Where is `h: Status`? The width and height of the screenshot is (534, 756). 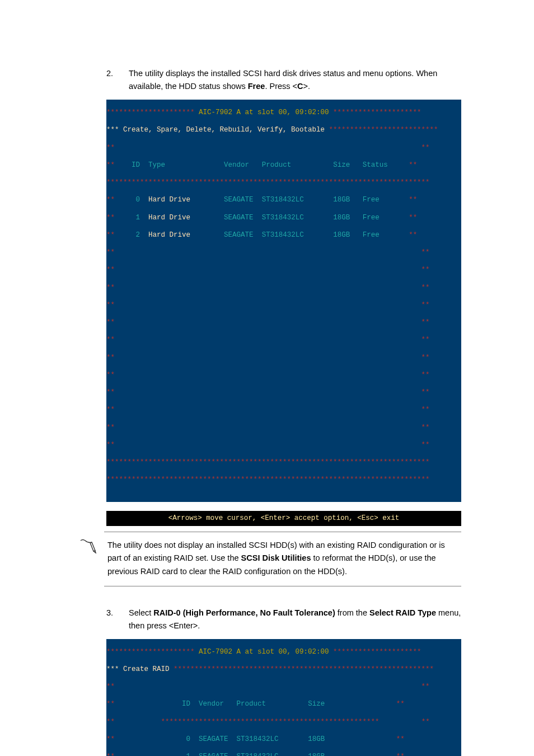
h: Status is located at coordinates (375, 165).